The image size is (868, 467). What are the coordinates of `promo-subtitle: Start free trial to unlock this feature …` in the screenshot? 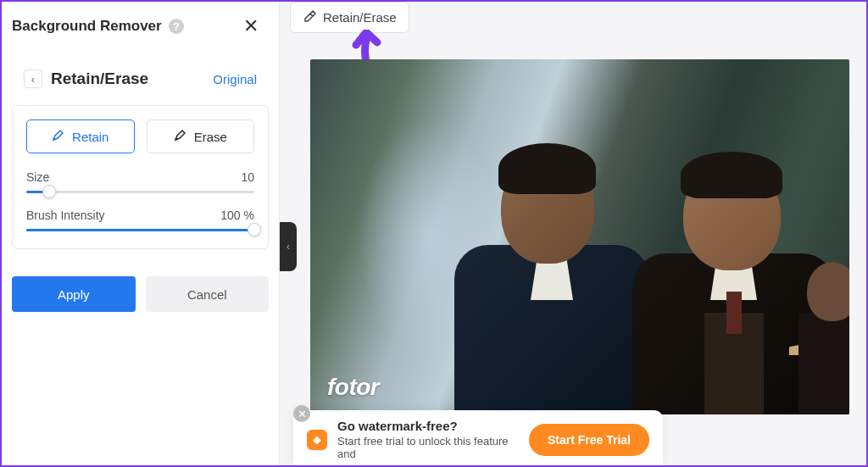 It's located at (428, 448).